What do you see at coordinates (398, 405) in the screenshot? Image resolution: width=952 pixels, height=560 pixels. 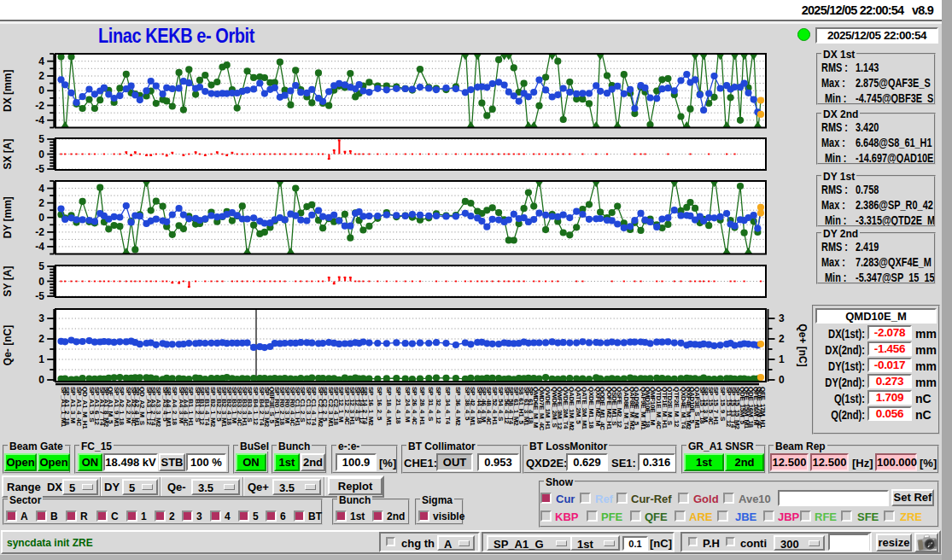 I see `svg-text: SP_21_4_18` at bounding box center [398, 405].